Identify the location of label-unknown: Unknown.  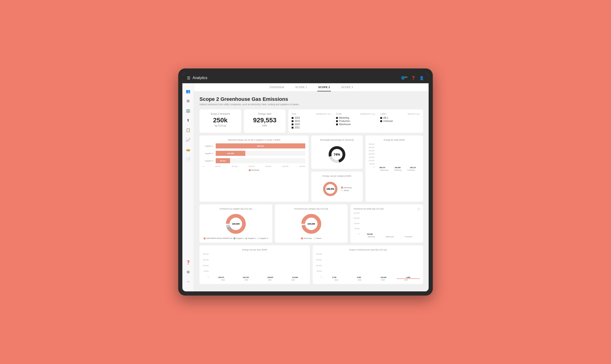
(400, 121).